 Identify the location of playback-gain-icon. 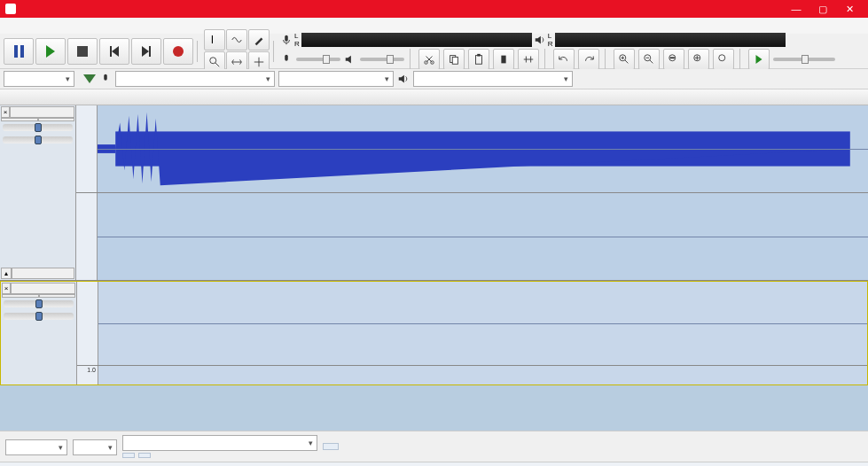
(350, 59).